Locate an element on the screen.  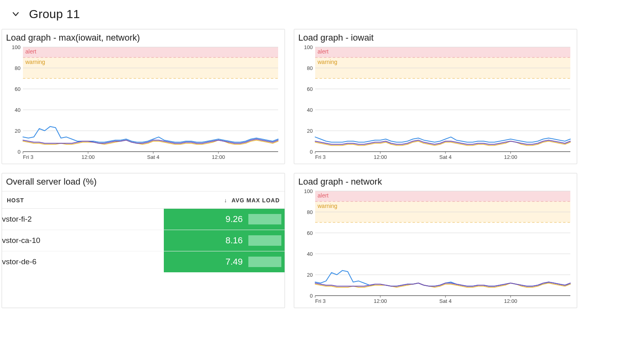
column-header-label: AVG MAX LOAD is located at coordinates (256, 200).